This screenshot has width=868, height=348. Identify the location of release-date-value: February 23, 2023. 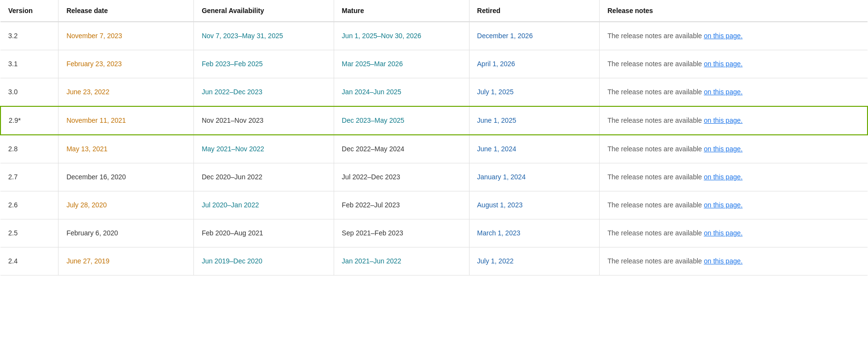
(94, 64).